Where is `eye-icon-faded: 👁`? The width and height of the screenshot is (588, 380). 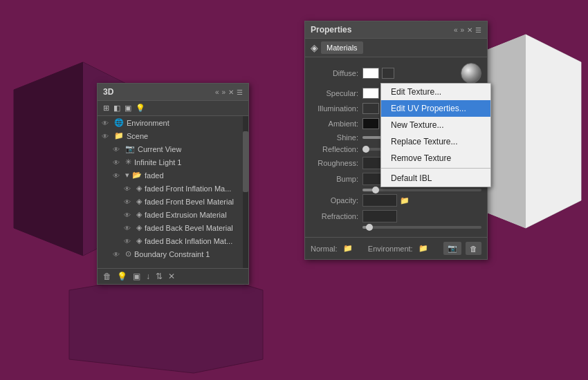 eye-icon-faded: 👁 is located at coordinates (118, 175).